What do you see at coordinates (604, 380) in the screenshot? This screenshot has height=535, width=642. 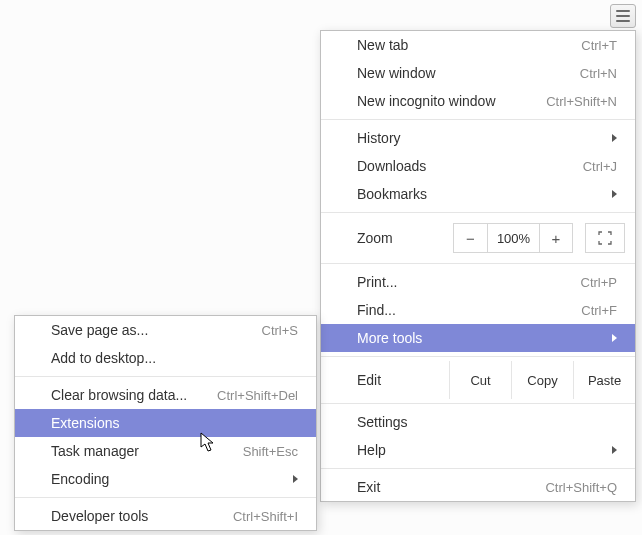 I see `paste-button: Paste` at bounding box center [604, 380].